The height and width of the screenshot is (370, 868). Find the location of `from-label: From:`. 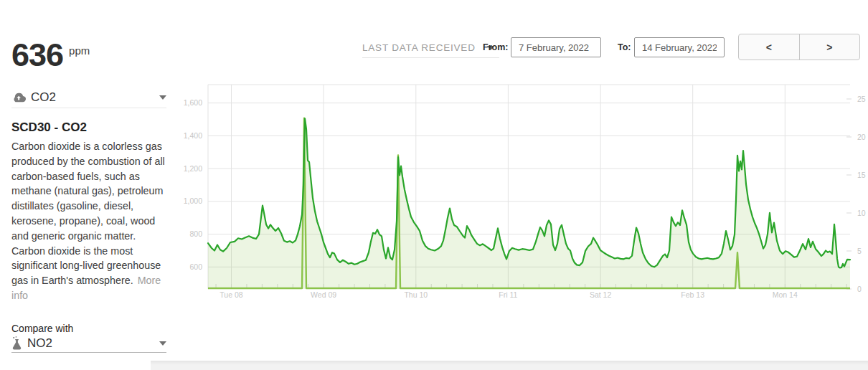

from-label: From: is located at coordinates (495, 47).